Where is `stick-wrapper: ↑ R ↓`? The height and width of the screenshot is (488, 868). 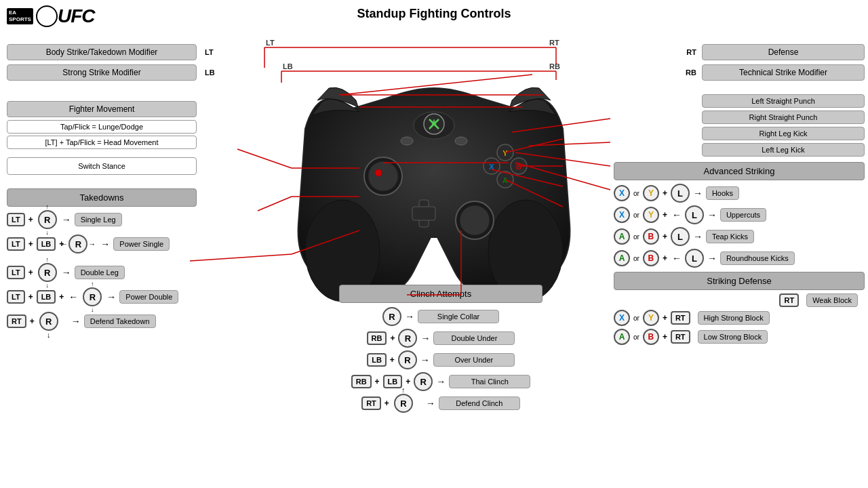 stick-wrapper: ↑ R ↓ is located at coordinates (47, 220).